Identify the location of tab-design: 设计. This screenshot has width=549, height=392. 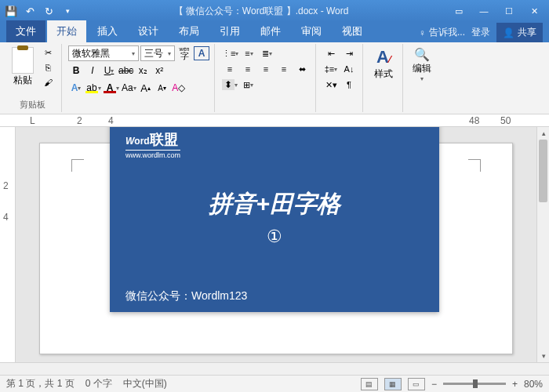
(148, 31).